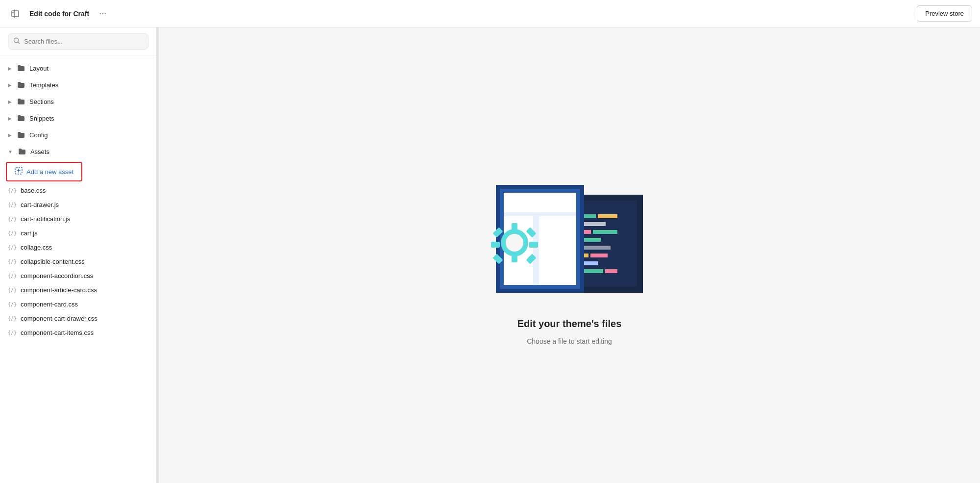 The width and height of the screenshot is (980, 483). Describe the element at coordinates (40, 205) in the screenshot. I see `file-name: cart-drawer.js` at that location.